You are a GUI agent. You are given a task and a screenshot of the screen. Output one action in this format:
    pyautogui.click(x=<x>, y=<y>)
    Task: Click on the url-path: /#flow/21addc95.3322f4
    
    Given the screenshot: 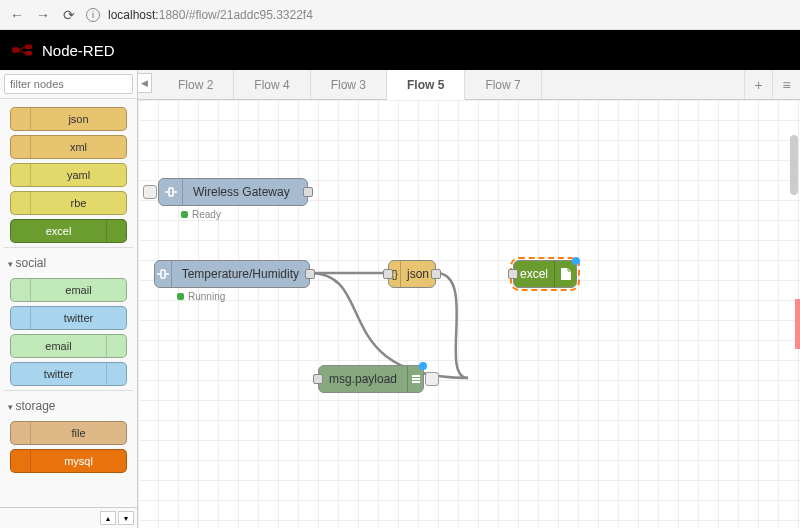 What is the action you would take?
    pyautogui.click(x=248, y=15)
    